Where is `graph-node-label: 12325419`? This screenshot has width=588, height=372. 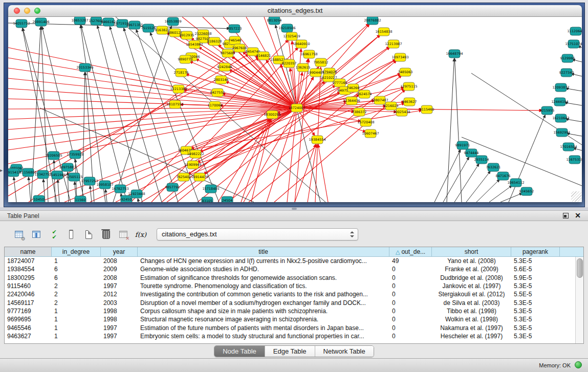
graph-node-label: 12325419 is located at coordinates (292, 36).